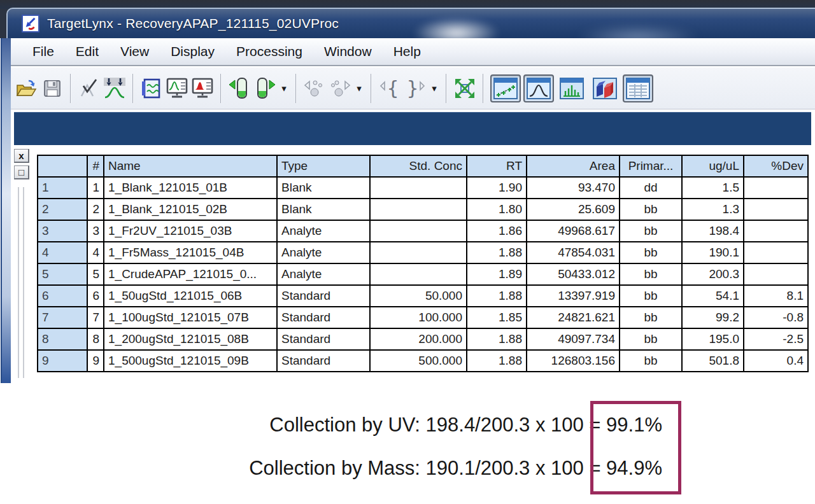 This screenshot has height=504, width=815. I want to click on cell: 200.000, so click(418, 339).